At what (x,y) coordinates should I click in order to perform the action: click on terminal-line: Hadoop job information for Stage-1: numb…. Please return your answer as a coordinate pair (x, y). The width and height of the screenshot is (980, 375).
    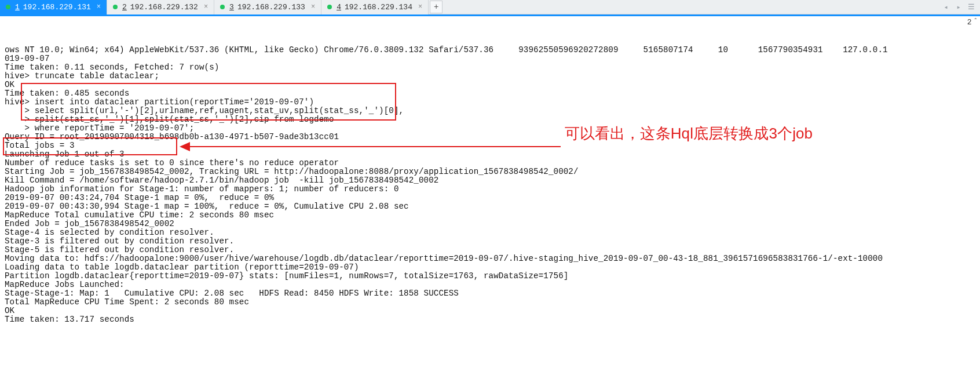
    Looking at the image, I should click on (490, 189).